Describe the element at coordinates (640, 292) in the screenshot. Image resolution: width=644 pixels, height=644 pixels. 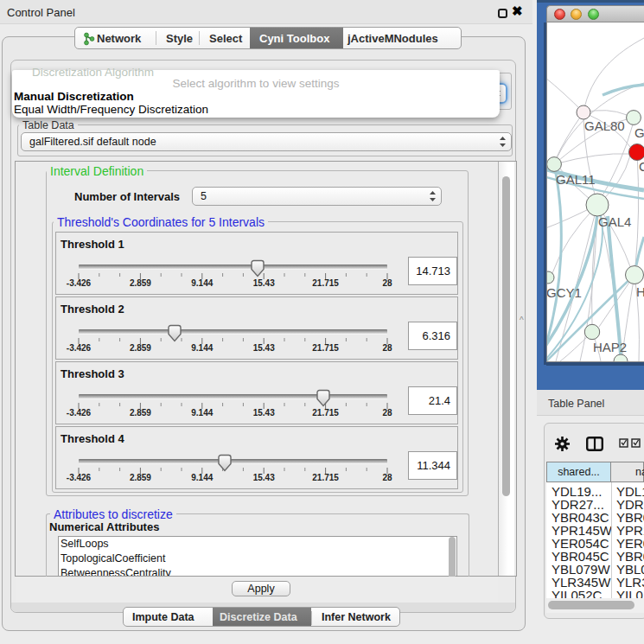
I see `svg-text: H` at that location.